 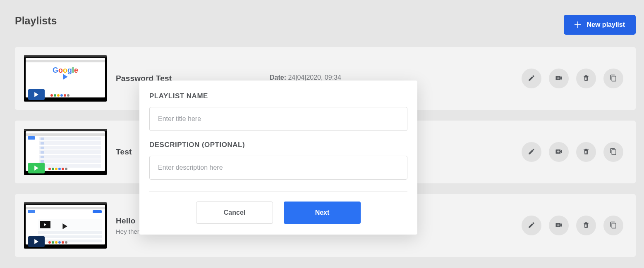 What do you see at coordinates (278, 145) in the screenshot?
I see `playlist-description-label: DESCRIPTION (OPTIONAL)` at bounding box center [278, 145].